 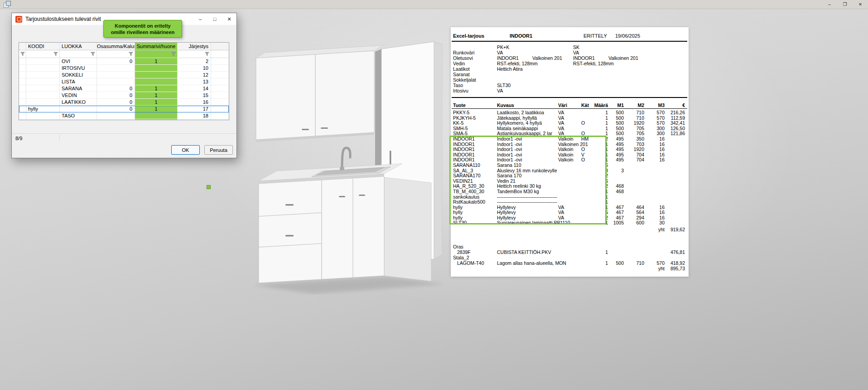 I want to click on grid-header-jarjestys: Järjestys, so click(x=194, y=46).